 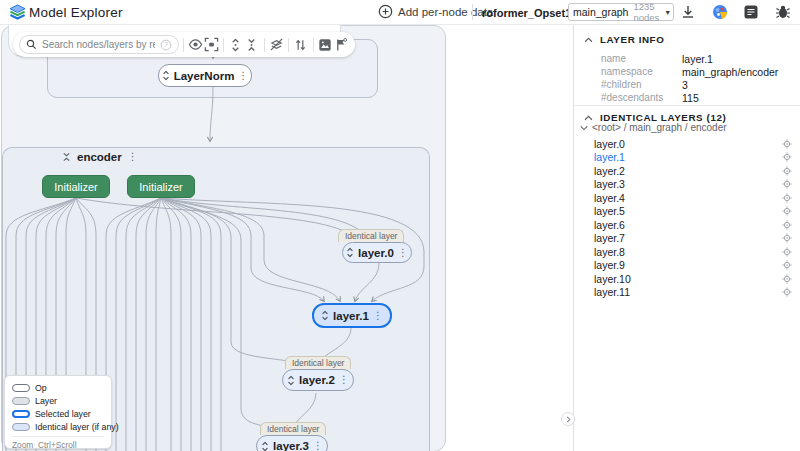 I want to click on node-label: layer.0, so click(x=376, y=253).